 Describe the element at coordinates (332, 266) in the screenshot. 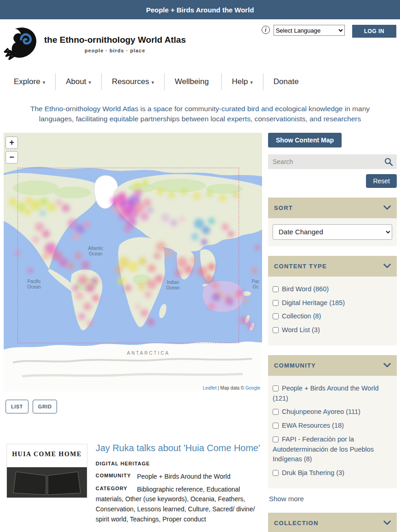

I see `content-type-section-header: CONTENT TYPE` at that location.